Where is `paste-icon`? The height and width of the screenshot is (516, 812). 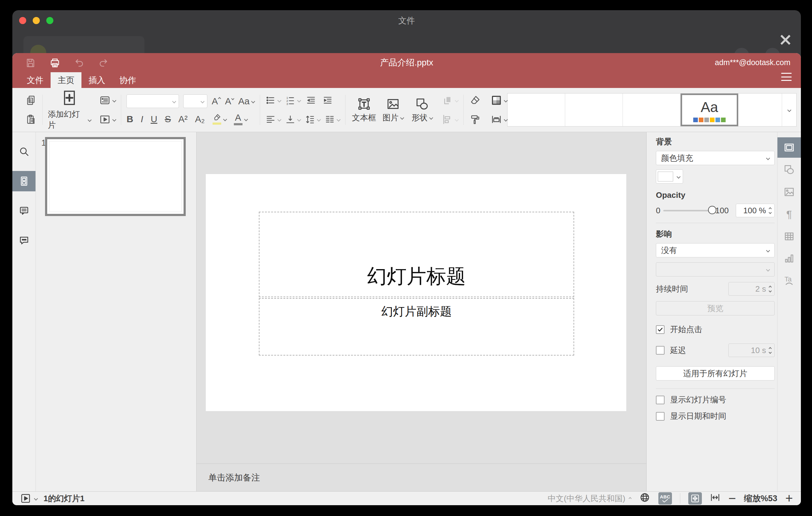 paste-icon is located at coordinates (31, 119).